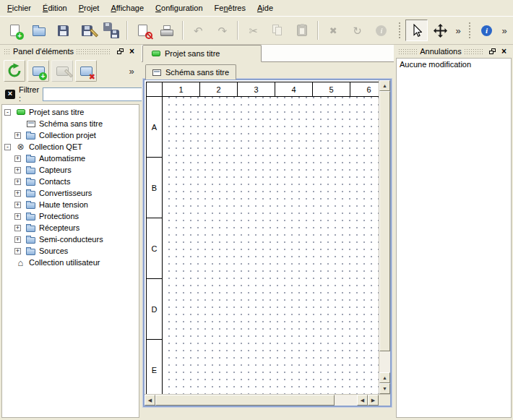 Image resolution: width=513 pixels, height=420 pixels. Describe the element at coordinates (19, 8) in the screenshot. I see `menu-fichier: Fichier` at that location.